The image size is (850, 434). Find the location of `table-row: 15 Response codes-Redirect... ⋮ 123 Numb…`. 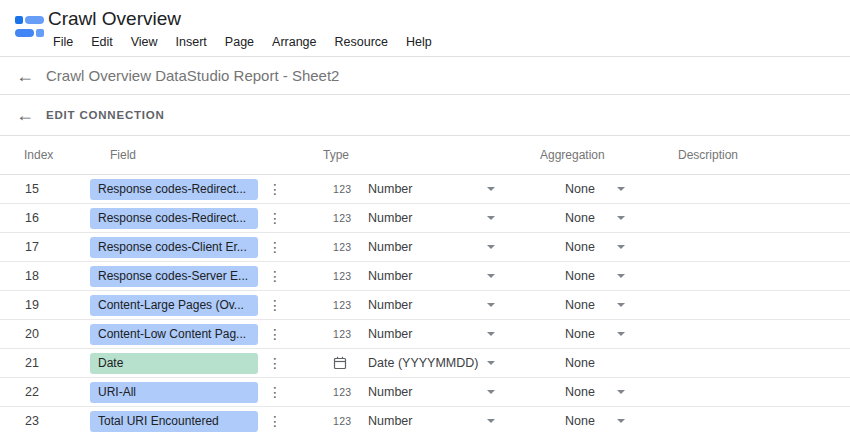

table-row: 15 Response codes-Redirect... ⋮ 123 Numb… is located at coordinates (425, 190).